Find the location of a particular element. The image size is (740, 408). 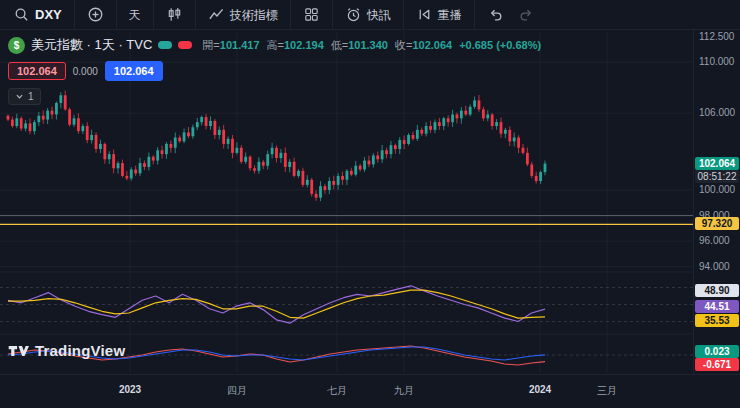

symbol-search-label: DXY is located at coordinates (48, 14).